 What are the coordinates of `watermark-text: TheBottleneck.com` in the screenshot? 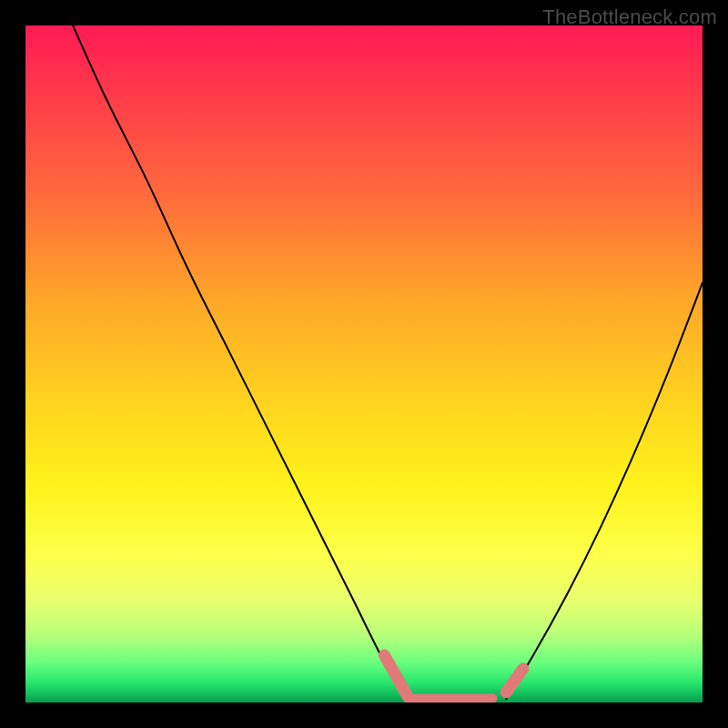 It's located at (630, 17).